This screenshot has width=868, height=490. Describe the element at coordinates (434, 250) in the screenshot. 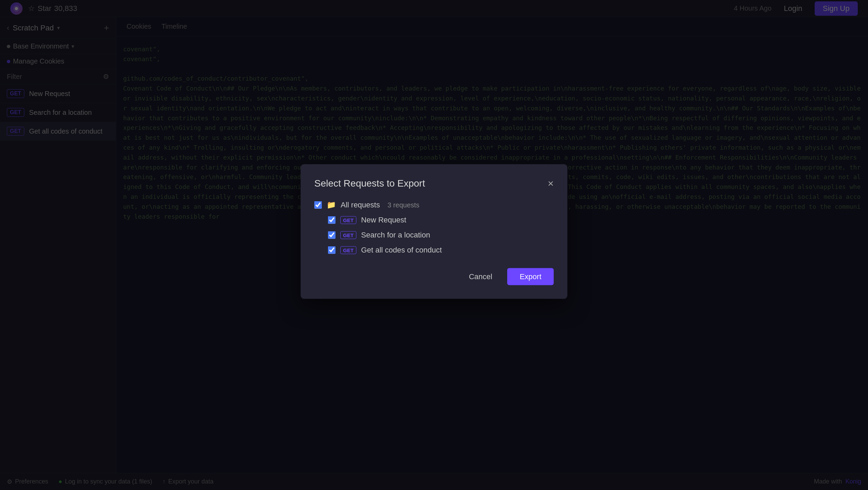

I see `request-export-item-2: GET Get all codes of conduct` at that location.